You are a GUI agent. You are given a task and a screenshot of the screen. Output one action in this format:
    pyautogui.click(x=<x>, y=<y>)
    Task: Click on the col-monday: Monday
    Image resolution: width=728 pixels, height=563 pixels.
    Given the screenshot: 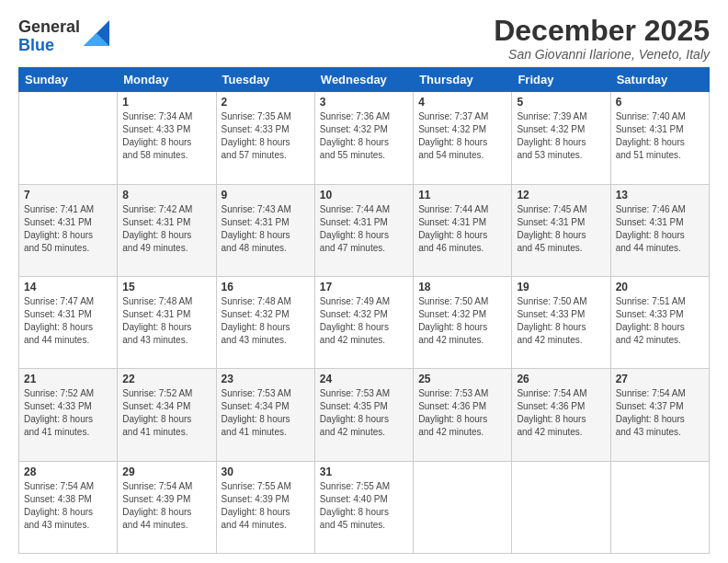 What is the action you would take?
    pyautogui.click(x=167, y=80)
    